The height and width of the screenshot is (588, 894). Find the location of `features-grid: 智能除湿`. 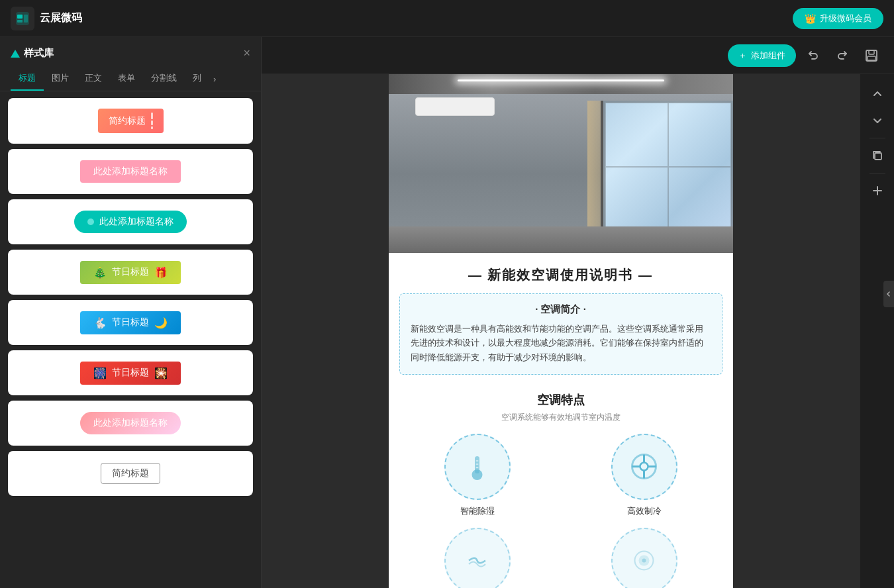

features-grid: 智能除湿 is located at coordinates (561, 511).